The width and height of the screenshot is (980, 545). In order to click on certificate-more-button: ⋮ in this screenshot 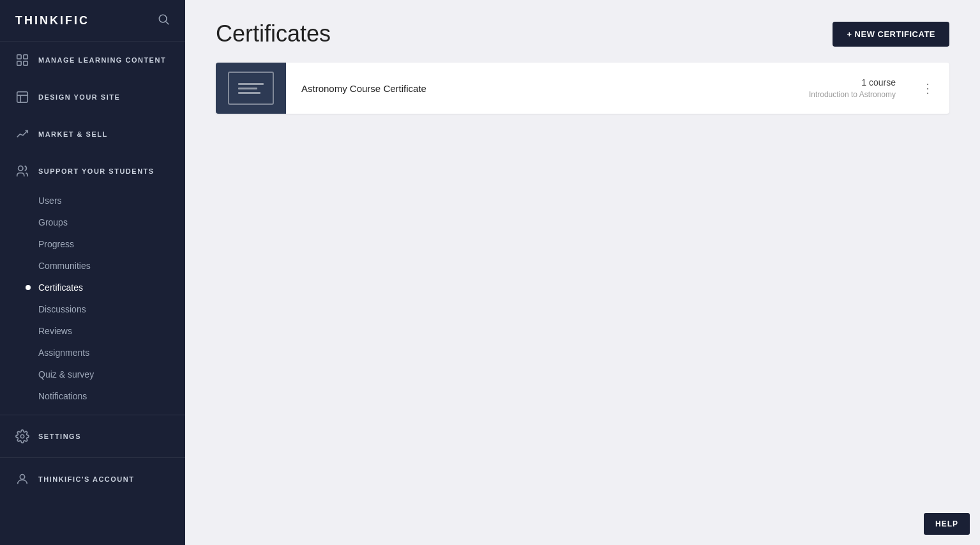, I will do `click(928, 88)`.